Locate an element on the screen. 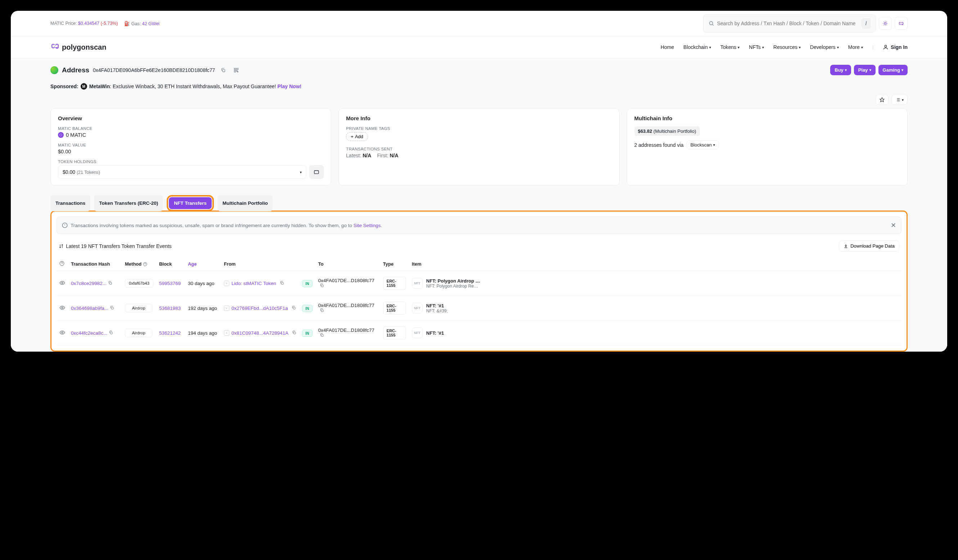  theme-toggle is located at coordinates (885, 24).